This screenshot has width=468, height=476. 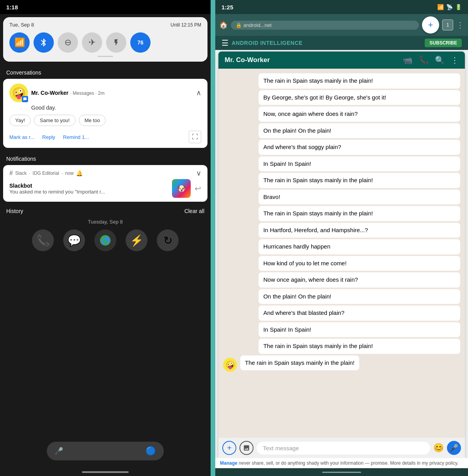 What do you see at coordinates (443, 43) in the screenshot?
I see `subscribe-button: SUBSCRIBE` at bounding box center [443, 43].